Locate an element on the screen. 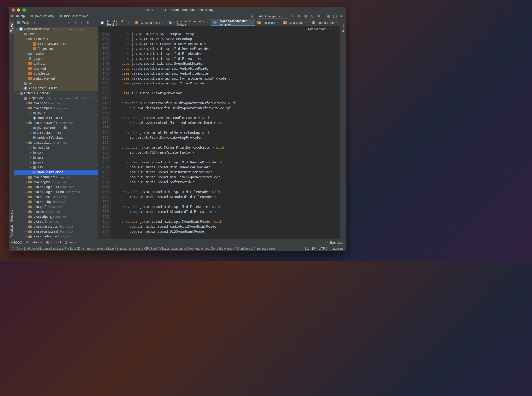 The image size is (532, 396). menu-icon: ⋮ is located at coordinates (336, 29).